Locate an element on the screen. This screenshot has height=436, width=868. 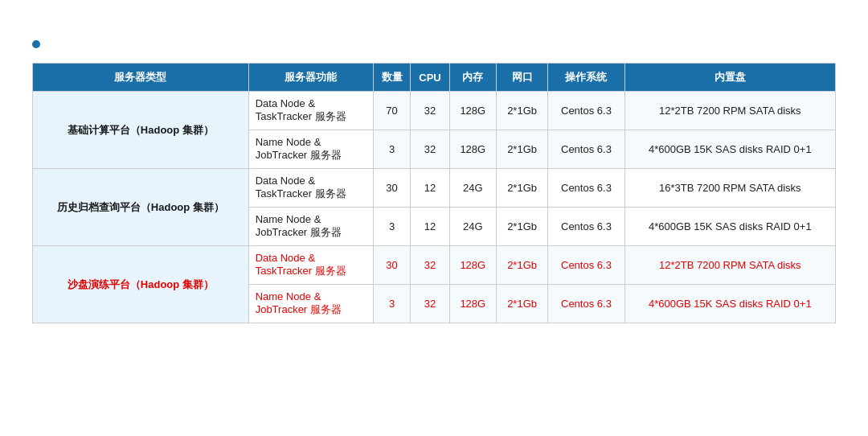
column-header: 内置盘 is located at coordinates (730, 77).